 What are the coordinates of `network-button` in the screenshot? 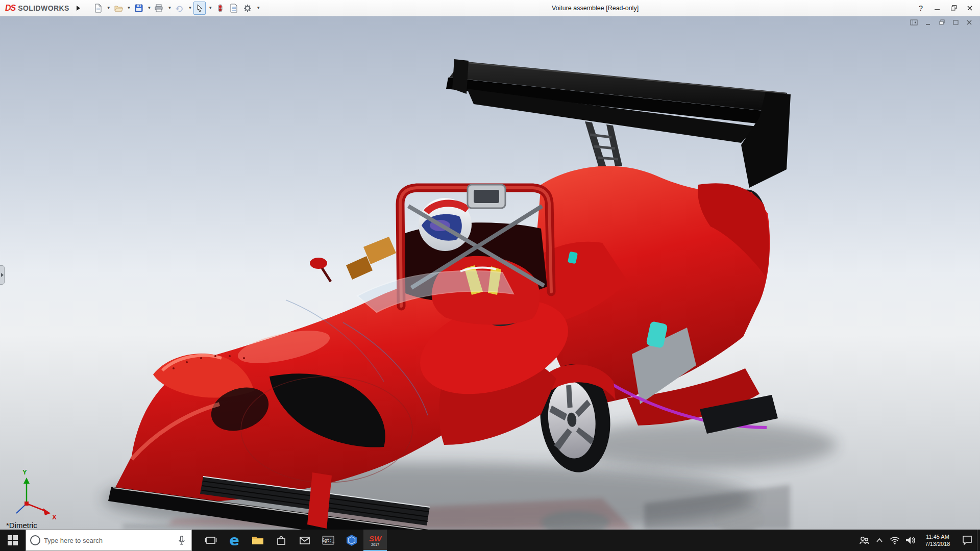 It's located at (895, 540).